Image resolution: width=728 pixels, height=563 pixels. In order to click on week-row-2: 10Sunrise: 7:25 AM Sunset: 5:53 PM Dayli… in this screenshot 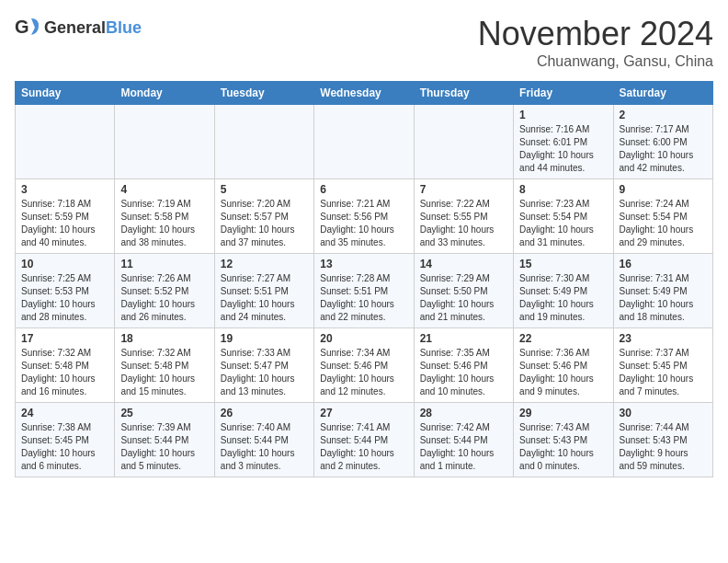, I will do `click(364, 291)`.